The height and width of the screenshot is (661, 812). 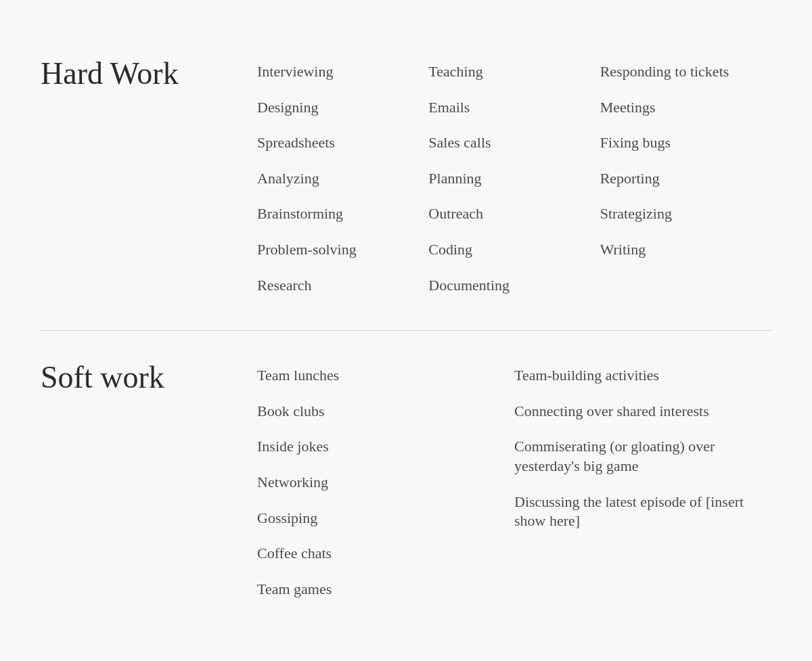 I want to click on hard-work-col1: InterviewingDesigningSpreadsheetsAnalyzi…, so click(x=342, y=179).